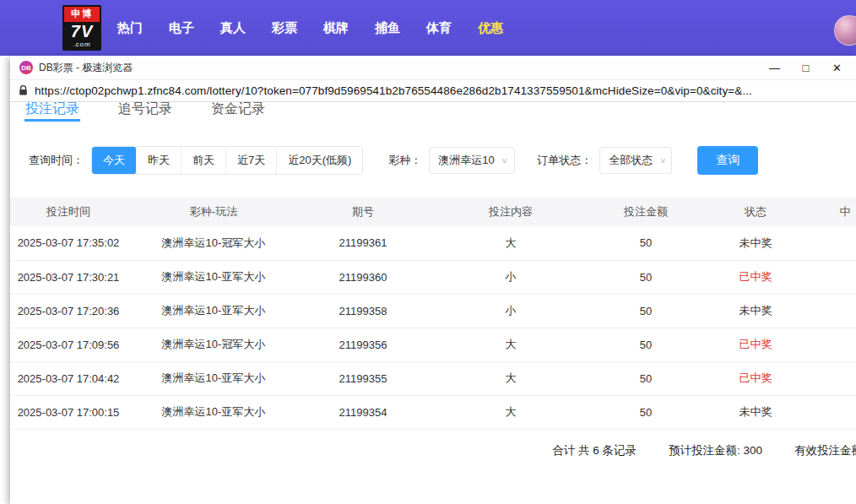  Describe the element at coordinates (56, 160) in the screenshot. I see `time-filter-label: 查询时间：` at that location.